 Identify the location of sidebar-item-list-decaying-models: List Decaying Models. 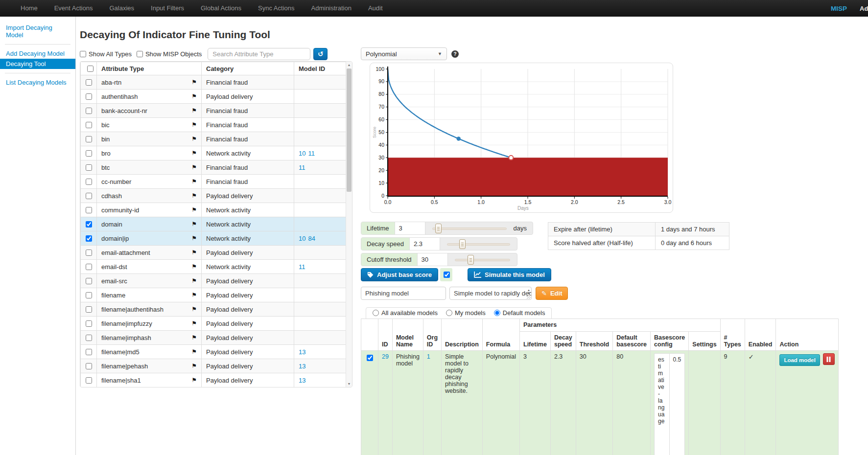
(38, 82).